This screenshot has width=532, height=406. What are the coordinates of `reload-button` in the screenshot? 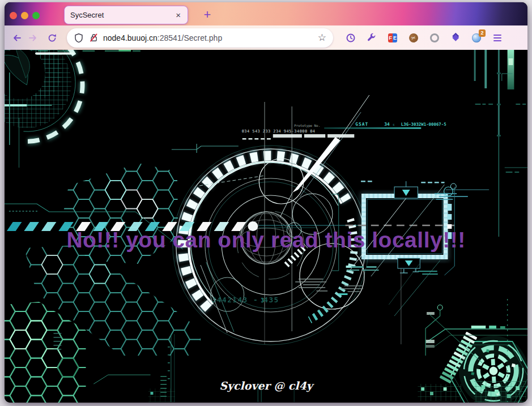 It's located at (52, 38).